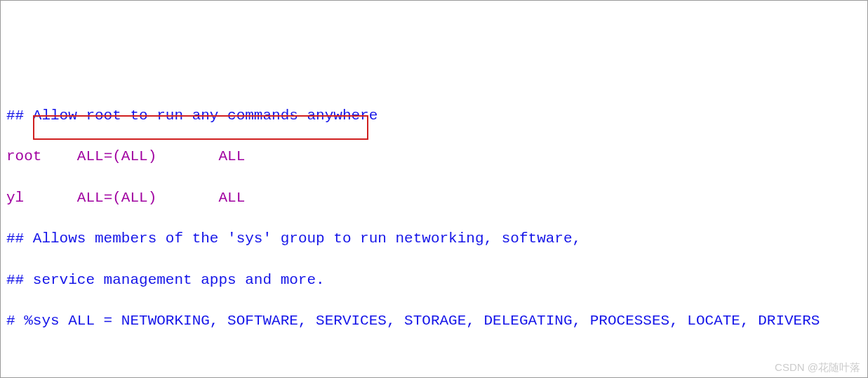 The height and width of the screenshot is (378, 868). Describe the element at coordinates (116, 239) in the screenshot. I see `comment-text: ## Allows members of the` at that location.